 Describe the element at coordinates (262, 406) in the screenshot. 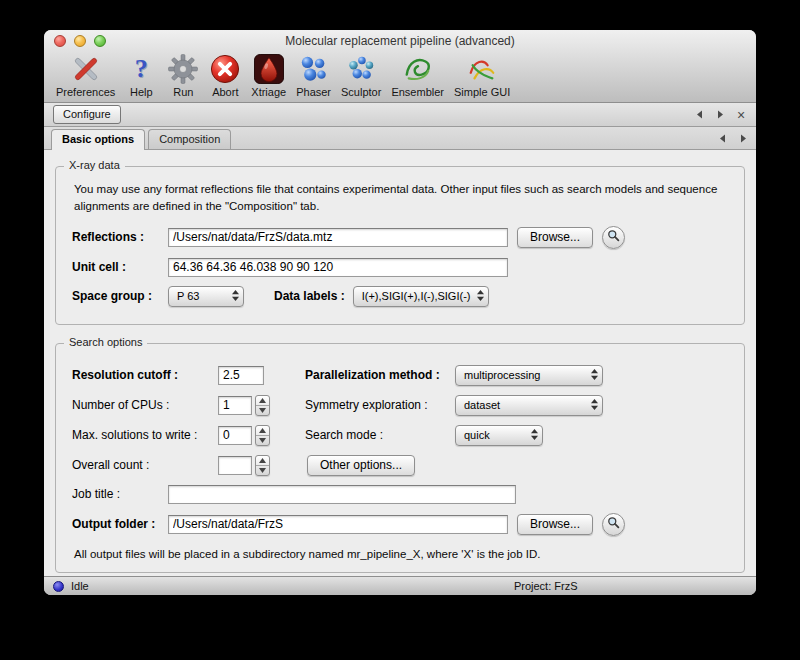

I see `cpus-stepper` at that location.